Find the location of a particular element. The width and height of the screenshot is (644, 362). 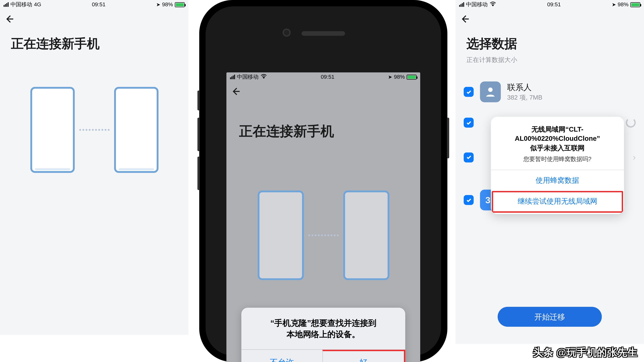

wifi-not-connected-popover: 无线局域网“CLT- AL00%0220%CloudClone” 似乎未接入互联… is located at coordinates (558, 165).